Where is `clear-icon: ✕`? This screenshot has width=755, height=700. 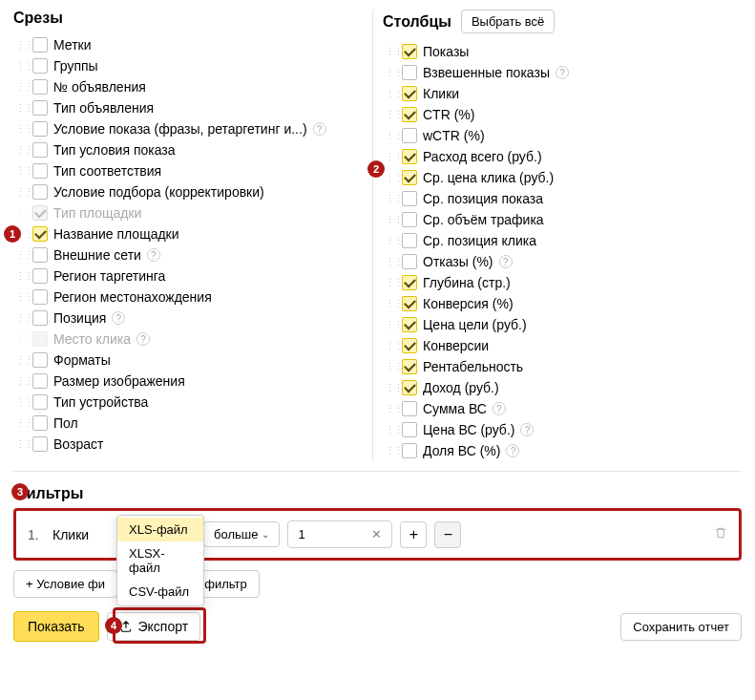 clear-icon: ✕ is located at coordinates (376, 535).